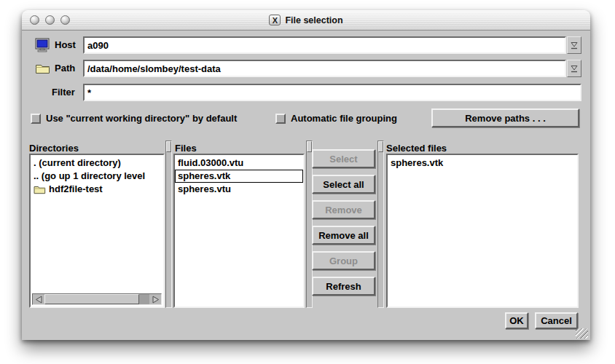 The height and width of the screenshot is (364, 615). What do you see at coordinates (42, 45) in the screenshot?
I see `host-computer-icon` at bounding box center [42, 45].